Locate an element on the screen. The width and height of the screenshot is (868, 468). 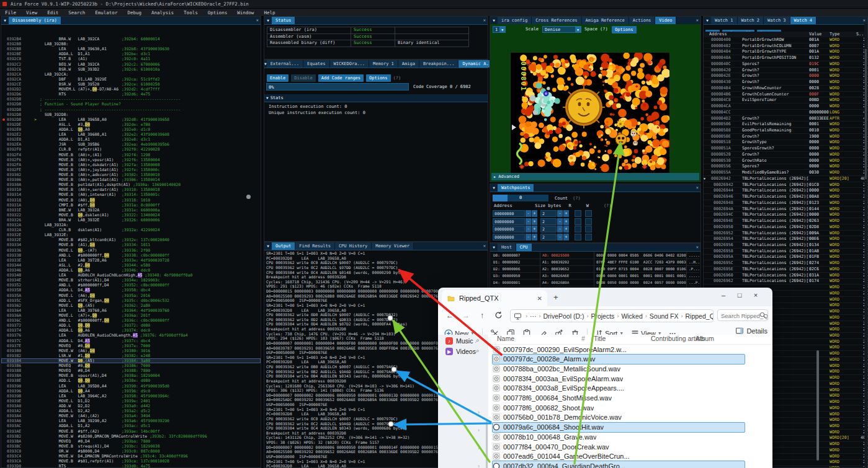
breadcrumb-item: Wicked is located at coordinates (632, 316).